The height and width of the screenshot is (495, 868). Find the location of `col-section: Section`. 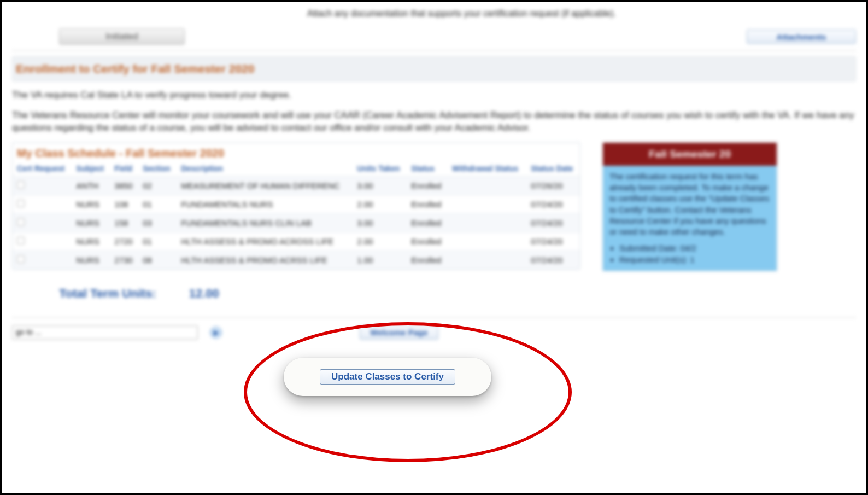

col-section: Section is located at coordinates (157, 170).